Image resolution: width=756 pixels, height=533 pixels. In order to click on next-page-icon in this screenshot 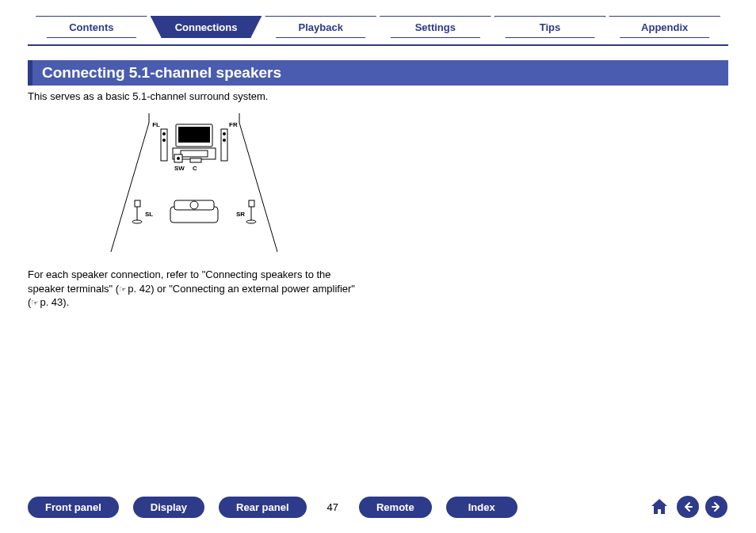, I will do `click(716, 507)`.